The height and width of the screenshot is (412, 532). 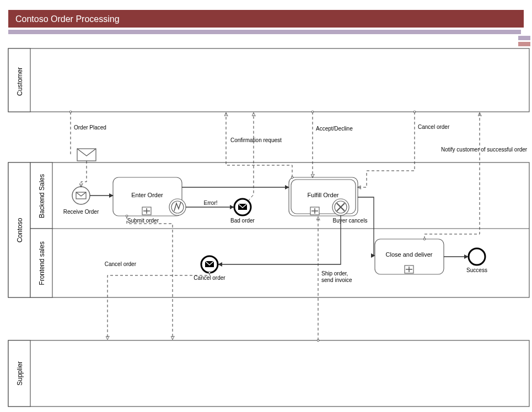 I want to click on message-label: Ship order,, so click(x=335, y=273).